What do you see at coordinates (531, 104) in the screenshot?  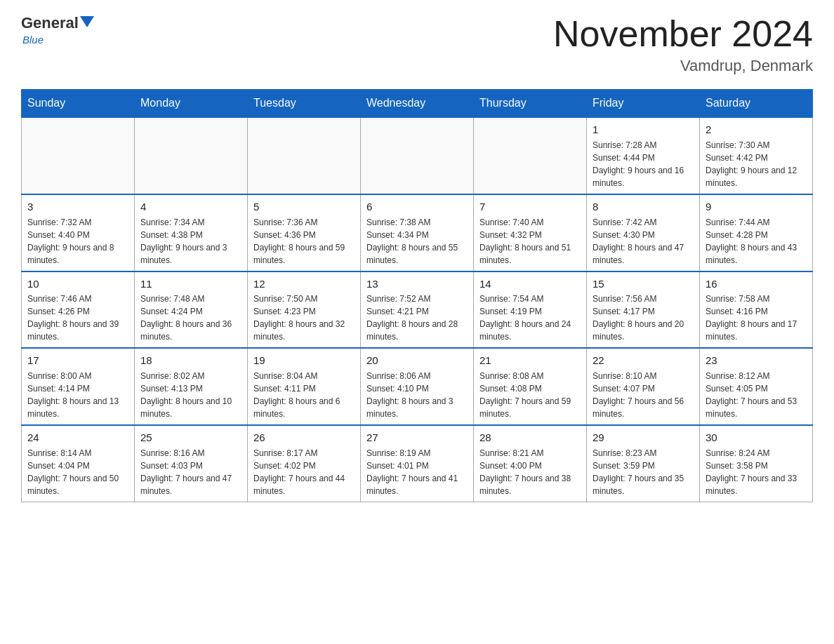 I see `day-header-thursday: Thursday` at bounding box center [531, 104].